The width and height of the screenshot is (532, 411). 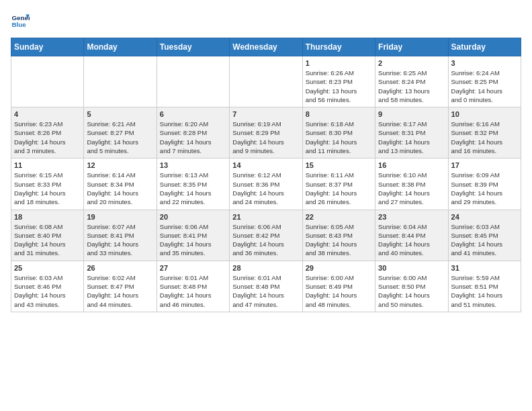 What do you see at coordinates (48, 184) in the screenshot?
I see `calendar-cell: 11Sunrise: 6:15 AM Sunset: 8:33 PM Dayli…` at bounding box center [48, 184].